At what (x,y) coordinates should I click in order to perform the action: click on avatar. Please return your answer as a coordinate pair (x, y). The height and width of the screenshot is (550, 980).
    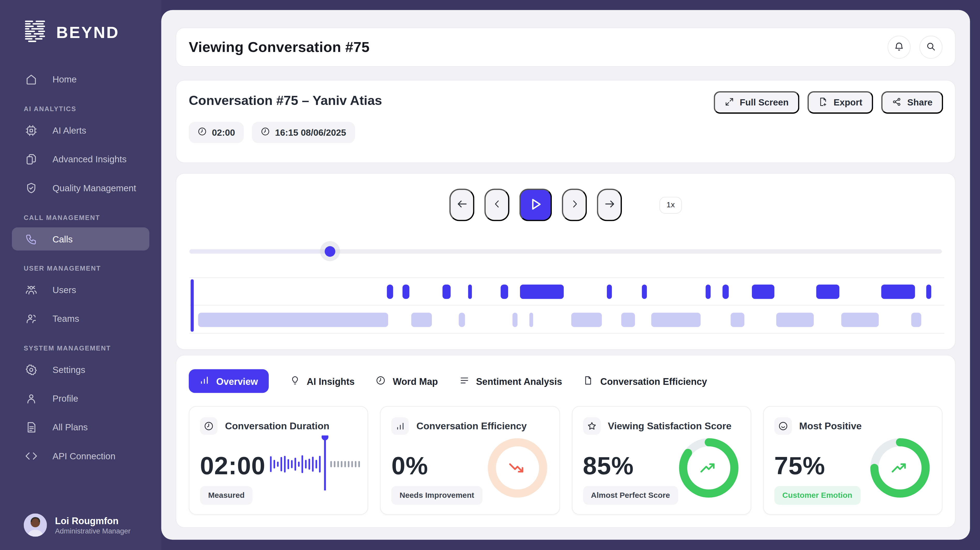
    Looking at the image, I should click on (35, 525).